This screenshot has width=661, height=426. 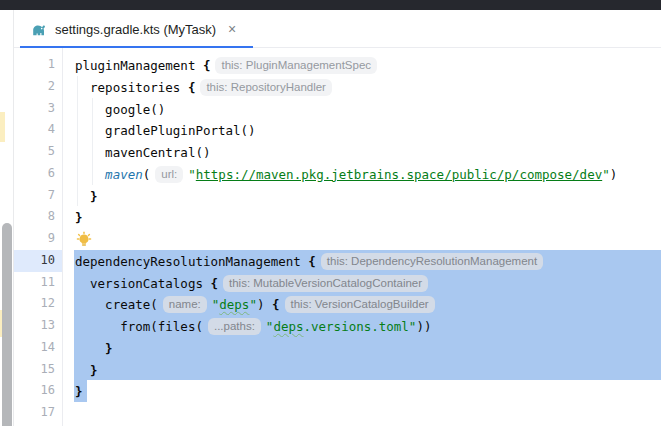 What do you see at coordinates (38, 237) in the screenshot?
I see `gutter: 1234567891011121314151617` at bounding box center [38, 237].